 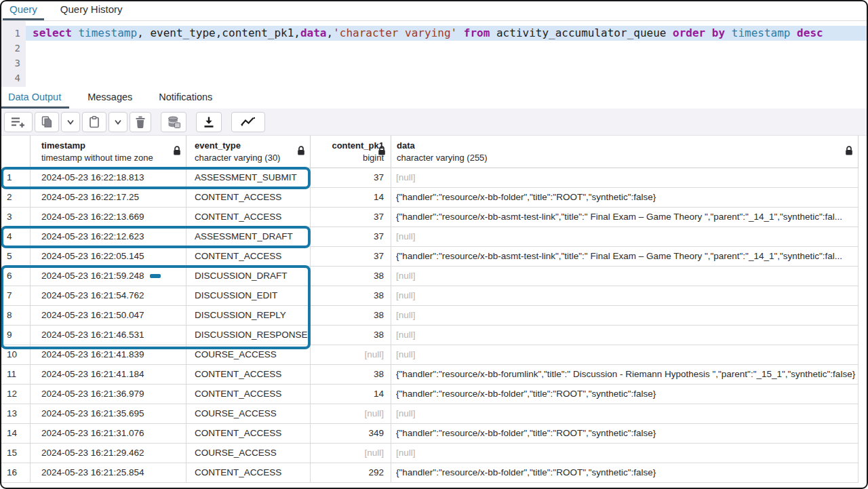 I want to click on table-row: 122024-05-23 16:21:36.979CONTENT_ACCESS1…, so click(x=429, y=395).